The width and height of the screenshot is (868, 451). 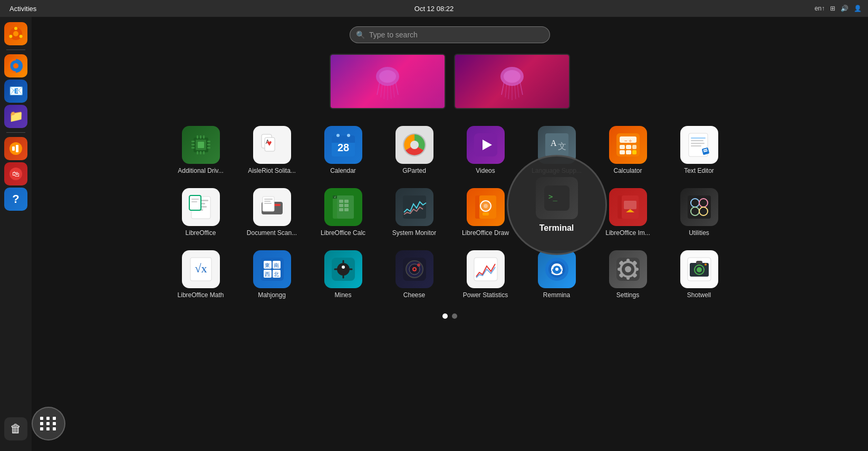 I want to click on app-icon-text-editor, so click(x=699, y=145).